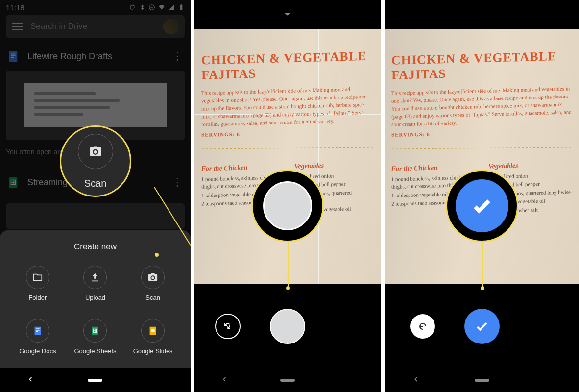 This screenshot has height=392, width=579. What do you see at coordinates (37, 351) in the screenshot?
I see `create-label: Google Docs` at bounding box center [37, 351].